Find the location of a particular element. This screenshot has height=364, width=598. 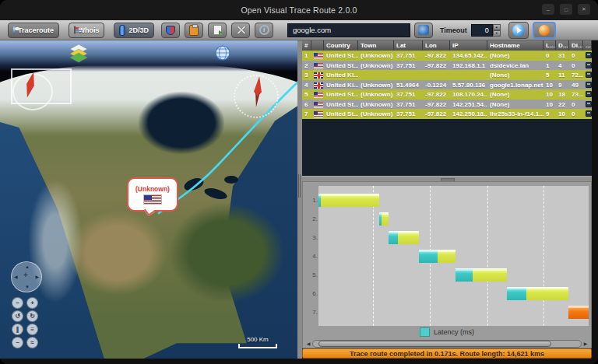

table-row: 2United St...(Unknown)37.751-97.822192.1… is located at coordinates (447, 65).